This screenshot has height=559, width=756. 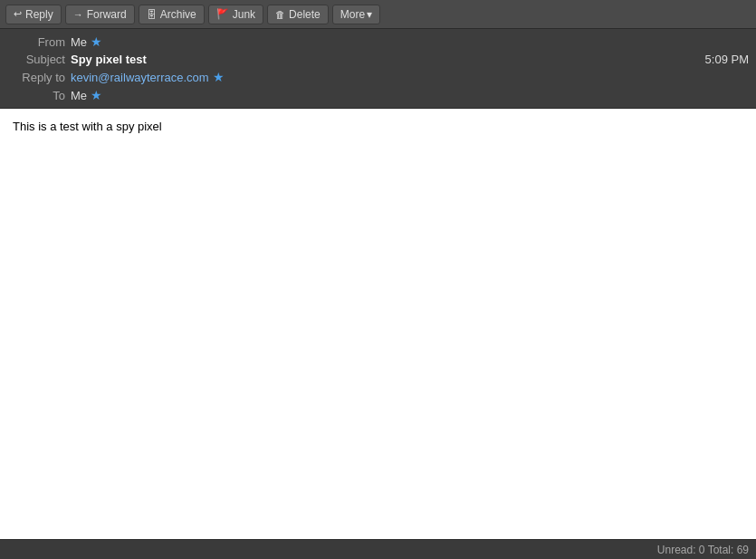 I want to click on reply-to-email: kevin@railwayterrace.com, so click(x=139, y=78).